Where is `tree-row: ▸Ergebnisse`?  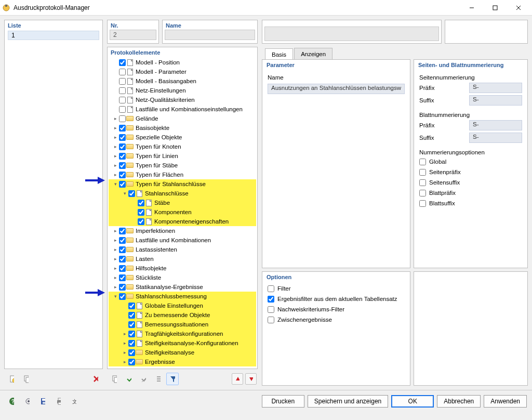 tree-row: ▸Ergebnisse is located at coordinates (182, 362).